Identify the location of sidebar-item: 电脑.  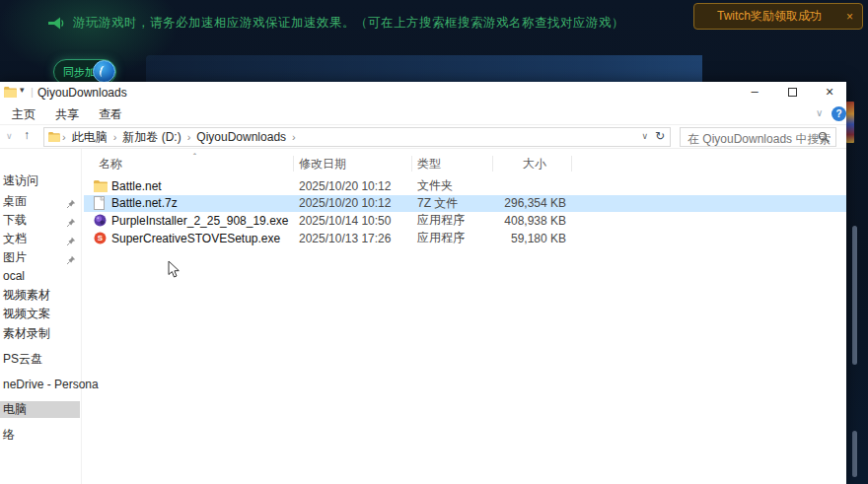
(39, 410).